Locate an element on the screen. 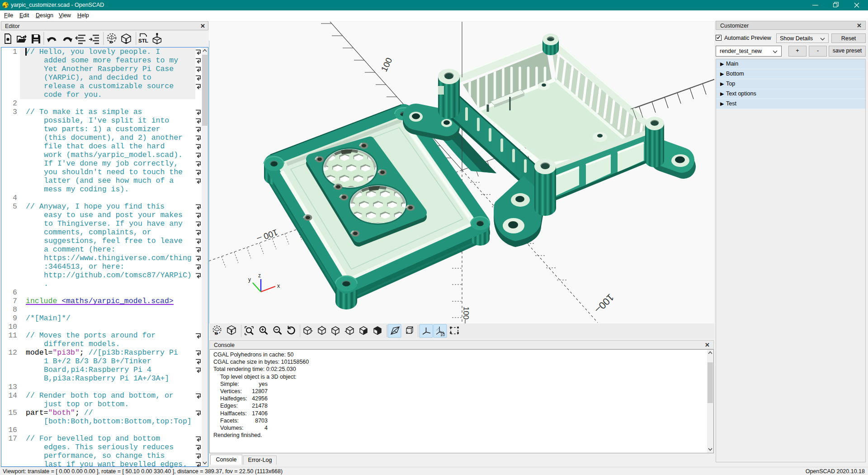 This screenshot has width=868, height=475. svg-text: x is located at coordinates (278, 286).